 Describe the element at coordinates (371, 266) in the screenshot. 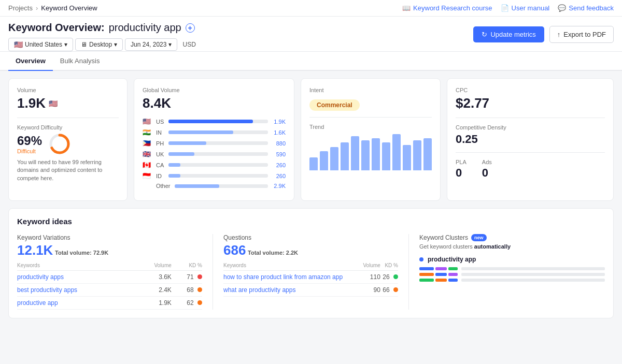

I see `q-vol-col-header: Volume` at that location.